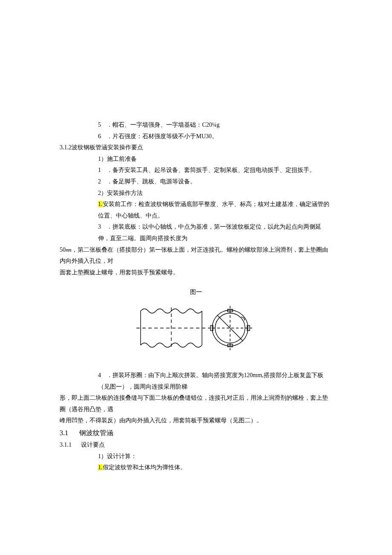 This screenshot has width=392, height=555. I want to click on item-number: 2, so click(101, 182).